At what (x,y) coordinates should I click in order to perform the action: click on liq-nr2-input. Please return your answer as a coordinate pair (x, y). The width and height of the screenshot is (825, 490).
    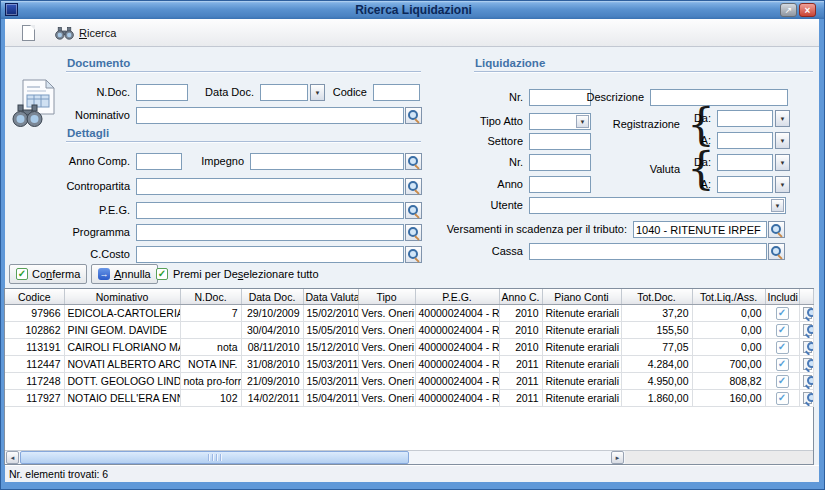
    Looking at the image, I should click on (560, 162).